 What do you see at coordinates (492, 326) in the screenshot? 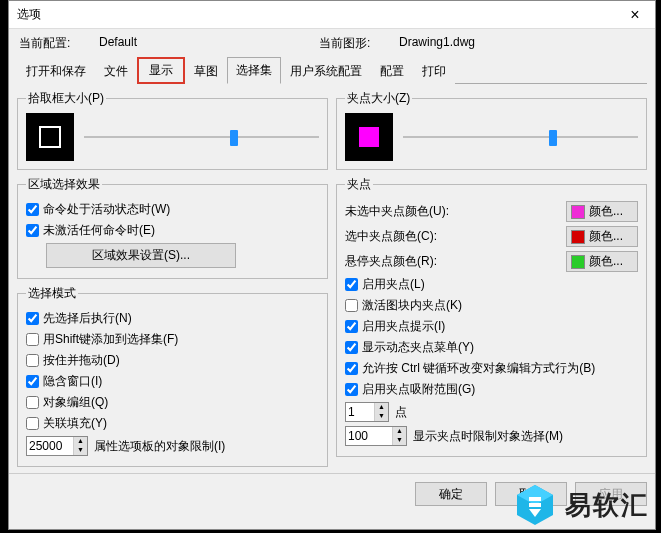
I see `chk-grip-tip: 启用夹点提示(I)` at bounding box center [492, 326].